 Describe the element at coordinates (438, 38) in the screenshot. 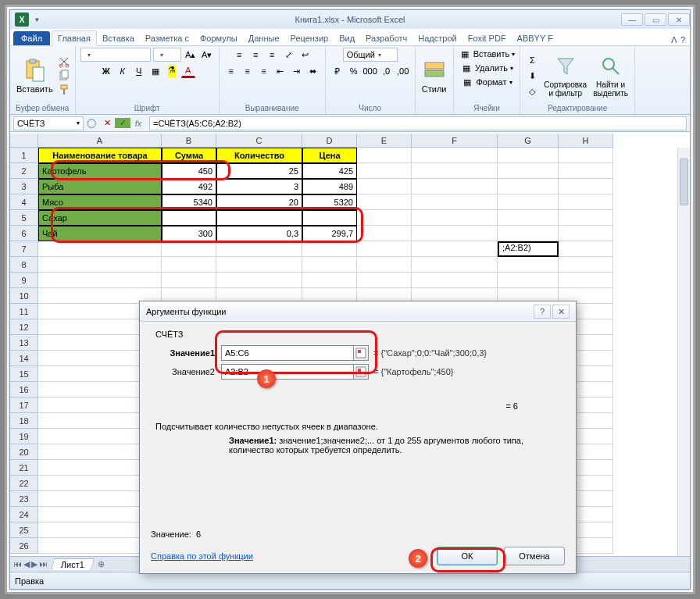

I see `tab-addins: Надстрой` at that location.